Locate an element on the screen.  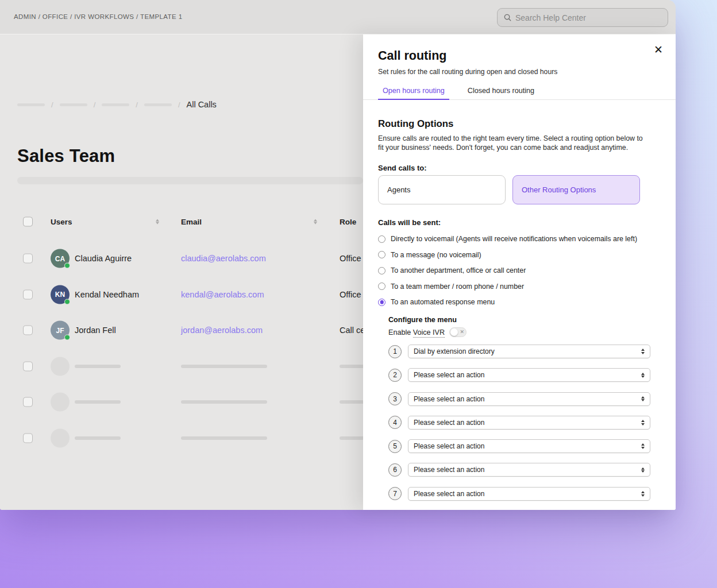
ivr-menu-row: 2 Please select an action is located at coordinates (519, 375).